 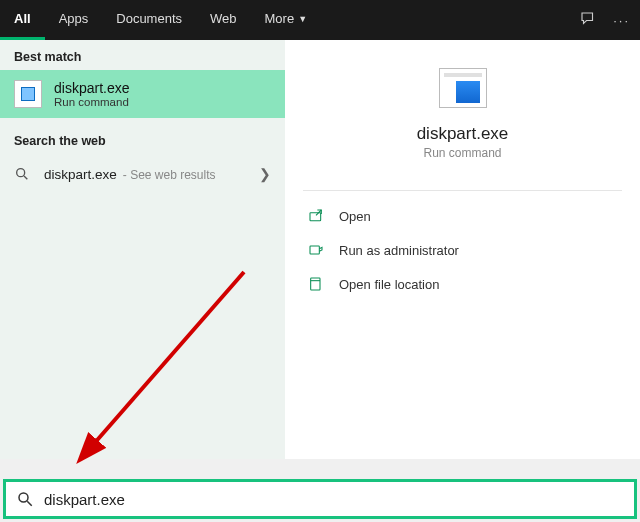 I want to click on tab-apps: Apps, so click(x=74, y=20).